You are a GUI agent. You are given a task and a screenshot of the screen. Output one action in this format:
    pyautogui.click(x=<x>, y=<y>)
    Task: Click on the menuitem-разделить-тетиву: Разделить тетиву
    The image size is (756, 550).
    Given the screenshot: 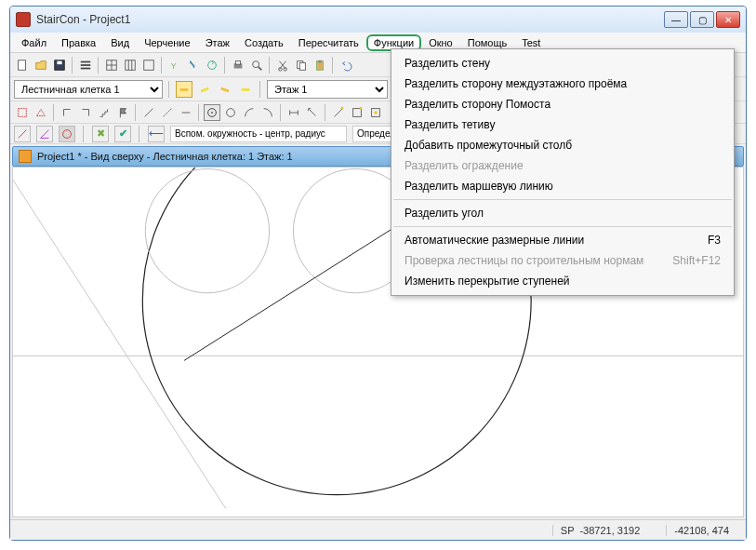 What is the action you would take?
    pyautogui.click(x=563, y=125)
    